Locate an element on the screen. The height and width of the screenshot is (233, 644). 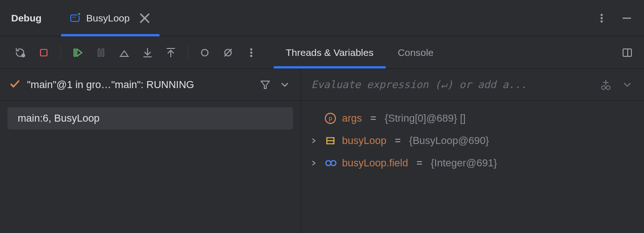
run-tab-label: BusyLoop is located at coordinates (108, 18).